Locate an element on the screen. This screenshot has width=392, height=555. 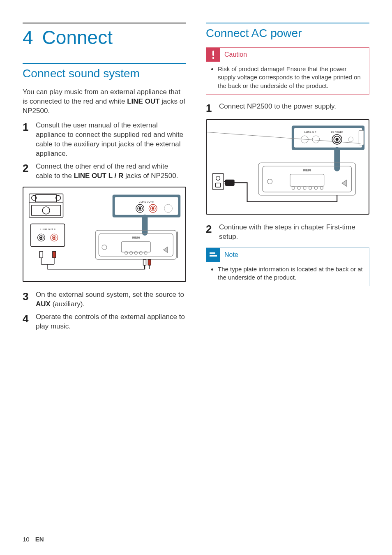
step-1: 1 Consult the user manual of the externa… is located at coordinates (104, 140).